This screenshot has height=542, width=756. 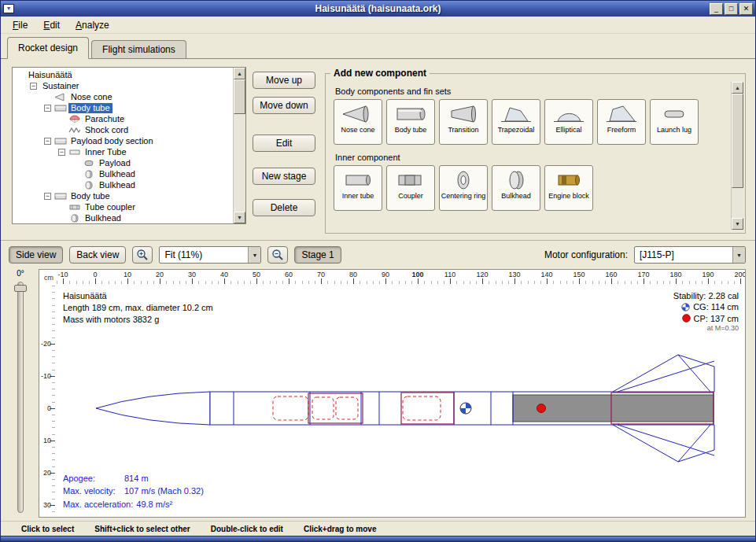 I want to click on h-ruler-label: 190, so click(x=708, y=275).